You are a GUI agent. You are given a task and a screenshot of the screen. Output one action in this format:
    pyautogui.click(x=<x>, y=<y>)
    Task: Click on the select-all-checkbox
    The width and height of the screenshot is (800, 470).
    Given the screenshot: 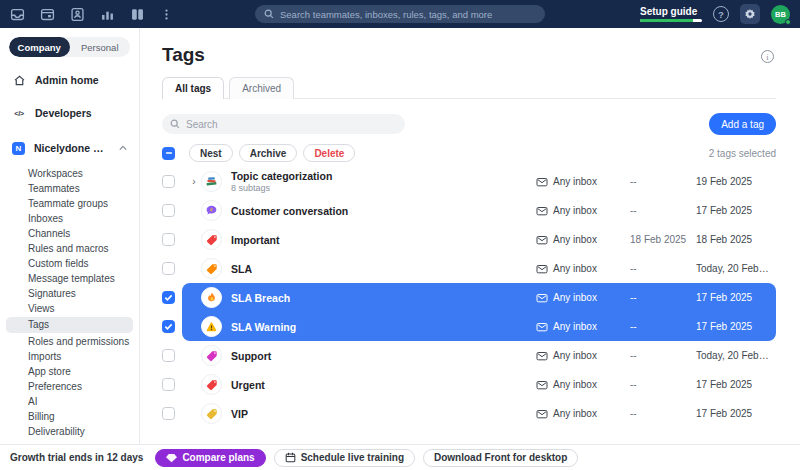 What is the action you would take?
    pyautogui.click(x=168, y=154)
    